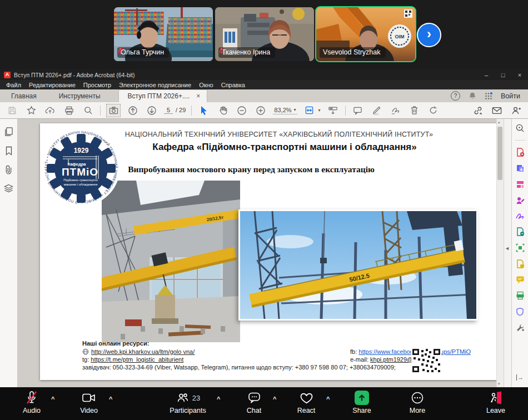 This screenshot has height=420, width=528. What do you see at coordinates (510, 96) in the screenshot?
I see `sign-in-button: Войти` at bounding box center [510, 96].